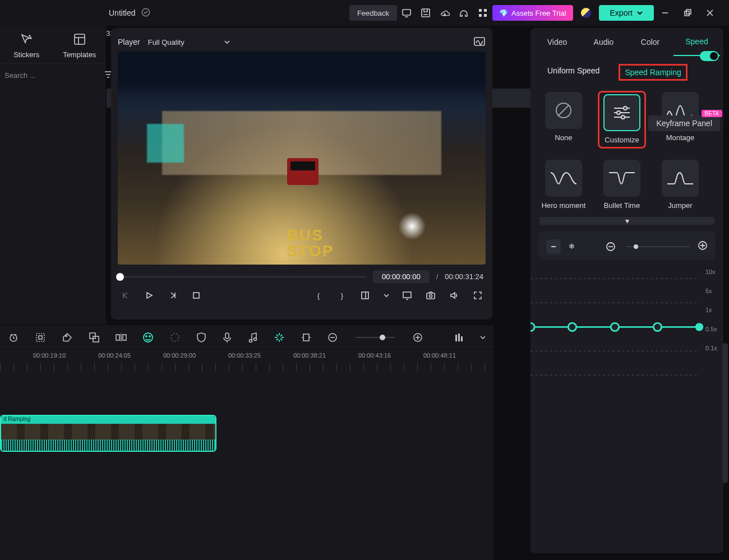 This screenshot has width=729, height=560. What do you see at coordinates (426, 13) in the screenshot?
I see `save-icon` at bounding box center [426, 13].